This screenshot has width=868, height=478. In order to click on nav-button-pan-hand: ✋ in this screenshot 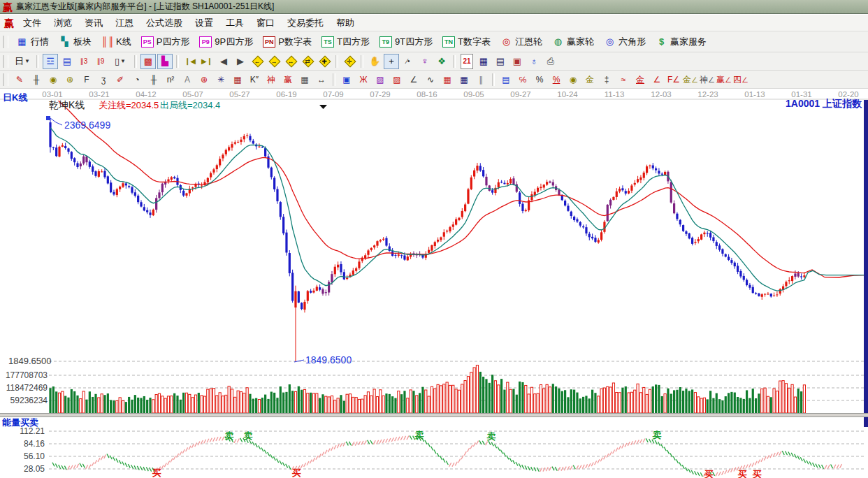, I will do `click(375, 61)`.